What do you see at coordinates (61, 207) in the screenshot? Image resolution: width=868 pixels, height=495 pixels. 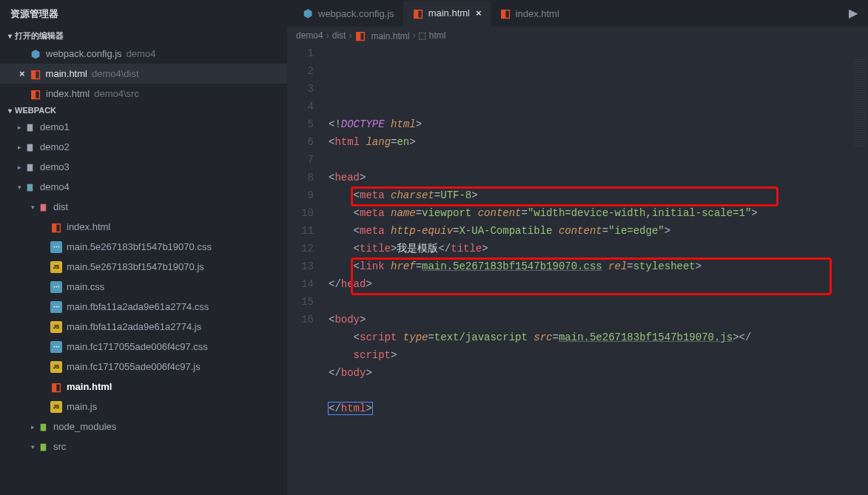 I see `item-label: dist` at bounding box center [61, 207].